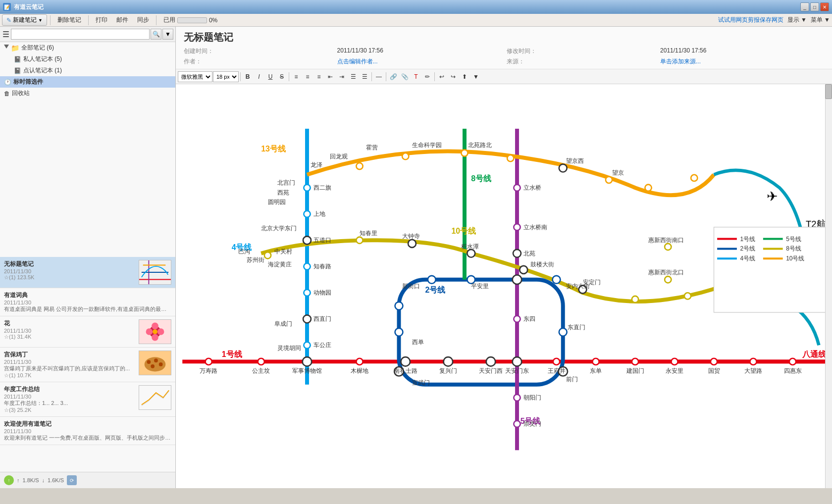 This screenshot has width=832, height=504. What do you see at coordinates (379, 77) in the screenshot?
I see `horizontal-rule-button: —` at bounding box center [379, 77].